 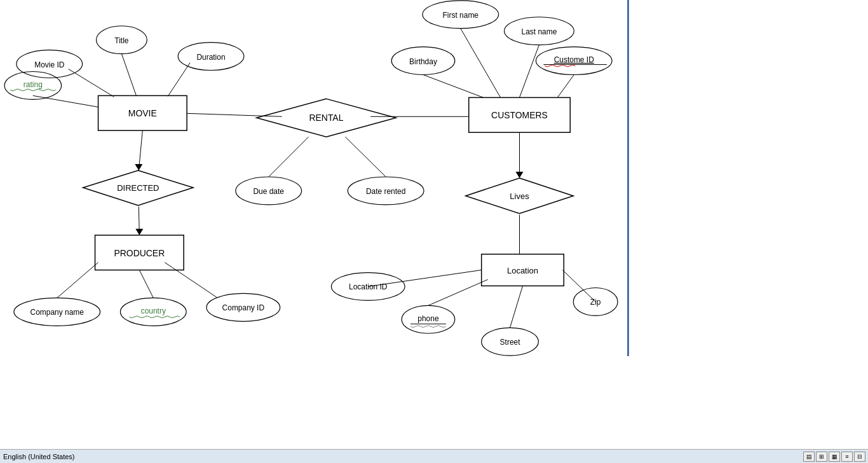 I want to click on title-attr: Title, so click(x=121, y=41).